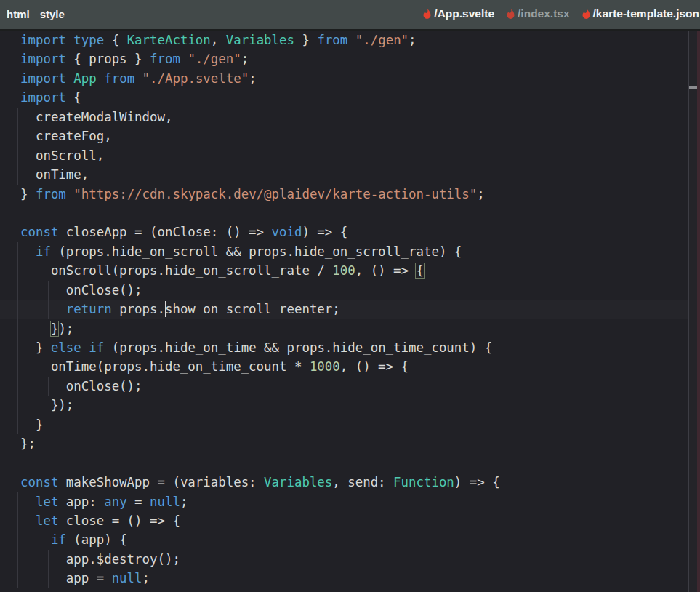  Describe the element at coordinates (36, 15) in the screenshot. I see `left-tab-group: html style` at that location.